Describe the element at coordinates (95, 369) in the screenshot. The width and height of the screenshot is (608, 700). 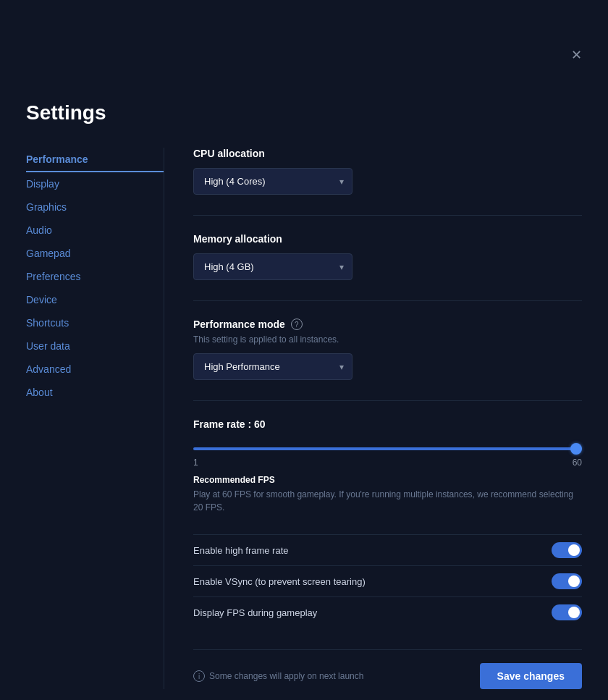
I see `sidebar-item-advanced: Advanced` at that location.